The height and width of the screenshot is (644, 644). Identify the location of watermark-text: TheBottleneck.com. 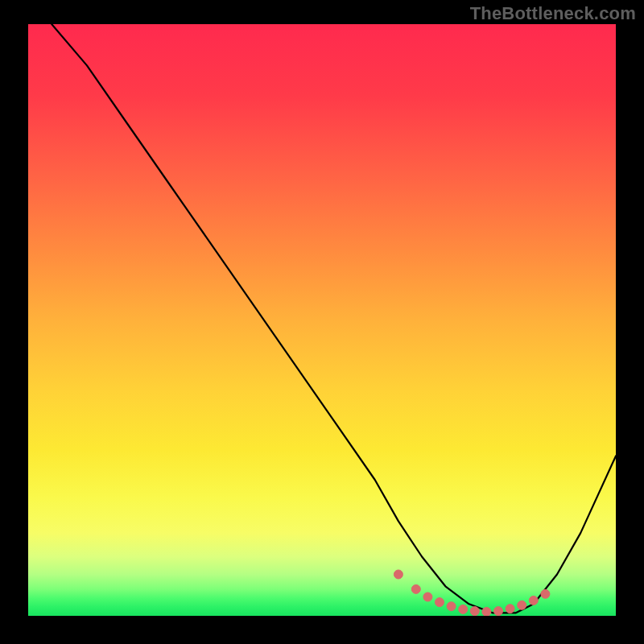
(553, 14).